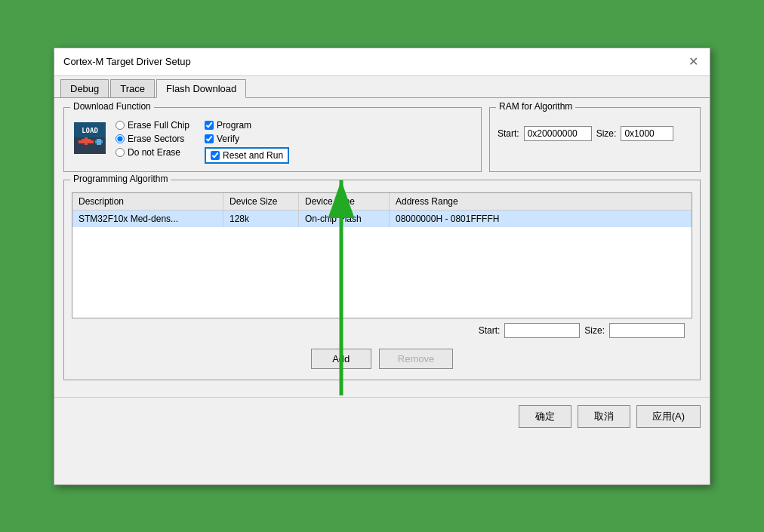 The height and width of the screenshot is (532, 764). Describe the element at coordinates (253, 155) in the screenshot. I see `reset-run-label: Reset and Run` at that location.